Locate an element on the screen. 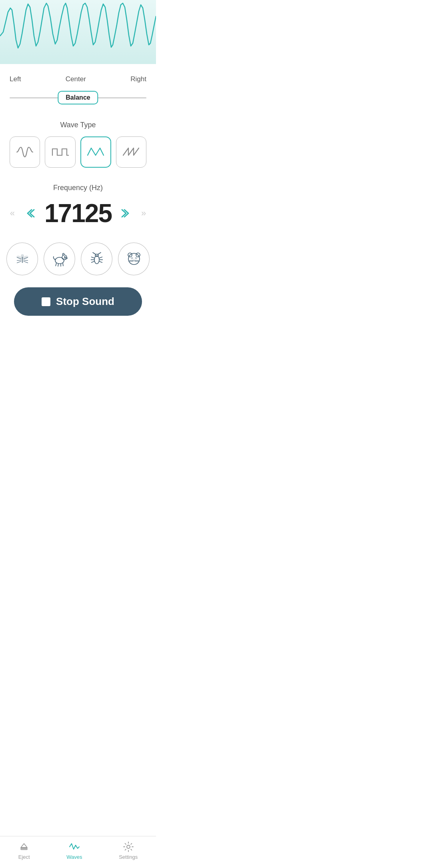 The width and height of the screenshot is (432, 868). nav-item-settings: Settings is located at coordinates (128, 851).